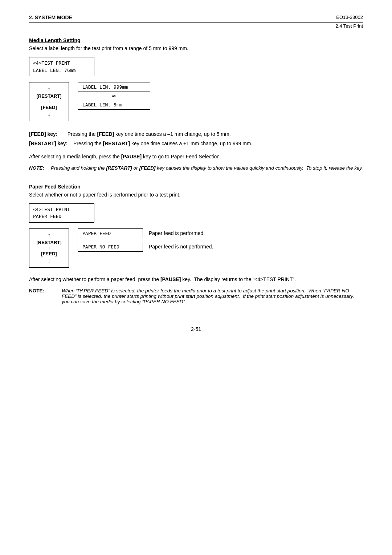 The image size is (392, 555). What do you see at coordinates (62, 213) in the screenshot?
I see `pf-display-box: <4>TEST PRINT PAPER FEED` at bounding box center [62, 213].